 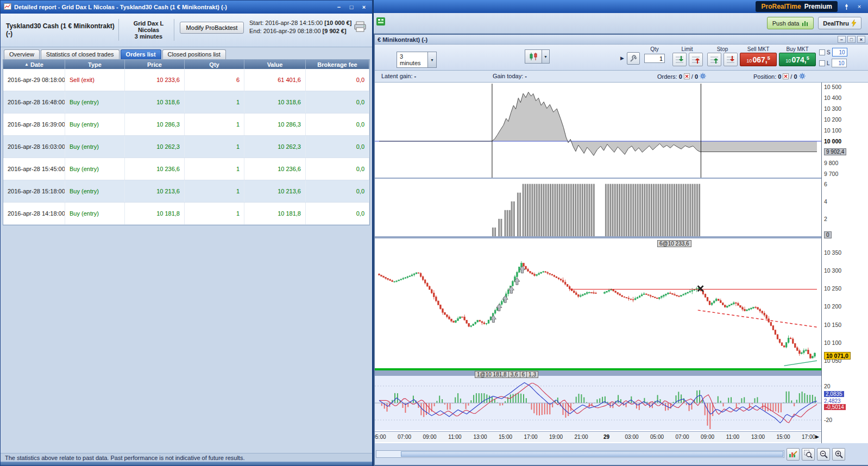 What do you see at coordinates (598, 130) in the screenshot?
I see `equity-panel` at bounding box center [598, 130].